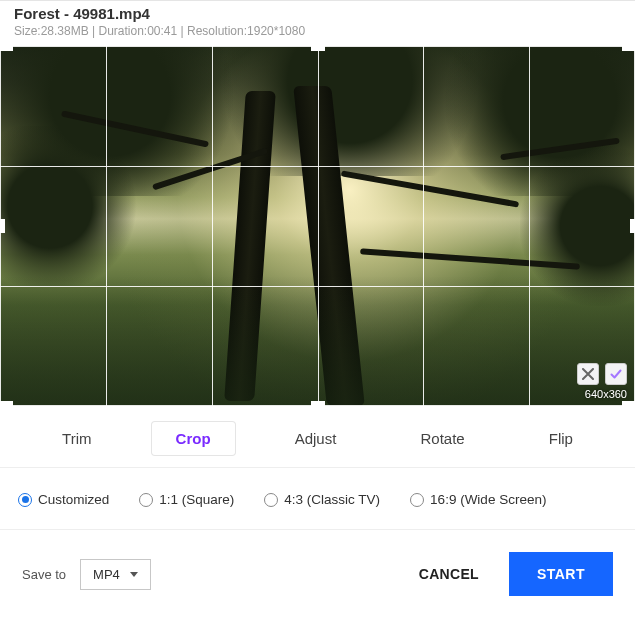  Describe the element at coordinates (44, 574) in the screenshot. I see `save-to-label: Save to` at that location.